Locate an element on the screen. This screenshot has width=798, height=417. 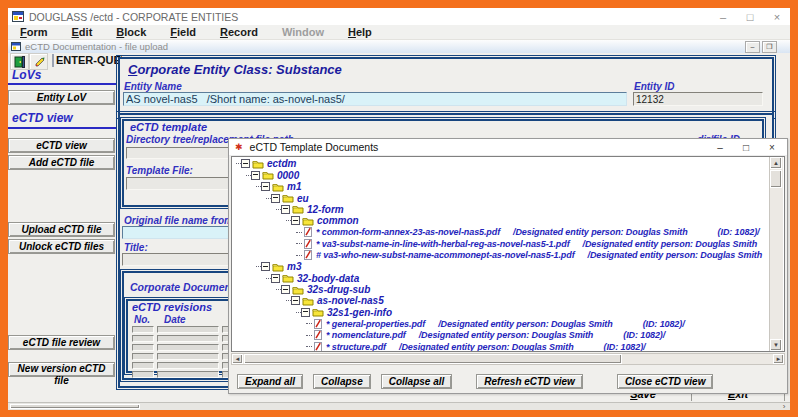
tree-folder-0000: 0000 is located at coordinates (502, 174).